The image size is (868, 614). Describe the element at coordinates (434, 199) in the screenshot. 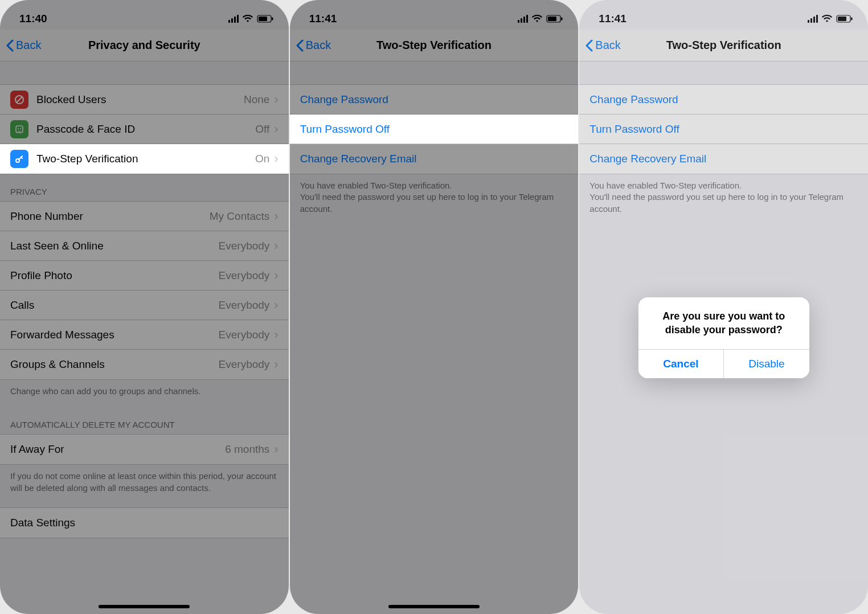

I see `two-step-footer: You have enabled Two-Step verification. …` at that location.